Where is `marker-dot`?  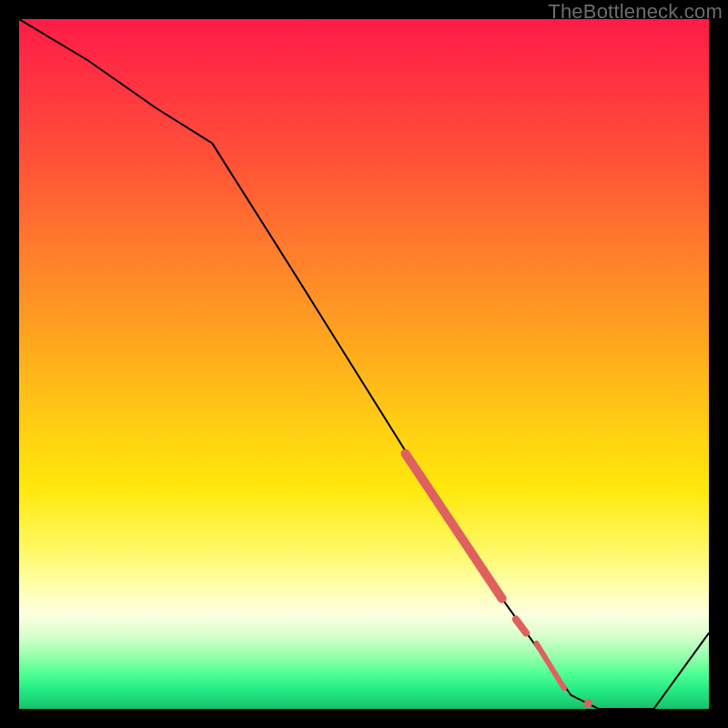 marker-dot is located at coordinates (588, 703).